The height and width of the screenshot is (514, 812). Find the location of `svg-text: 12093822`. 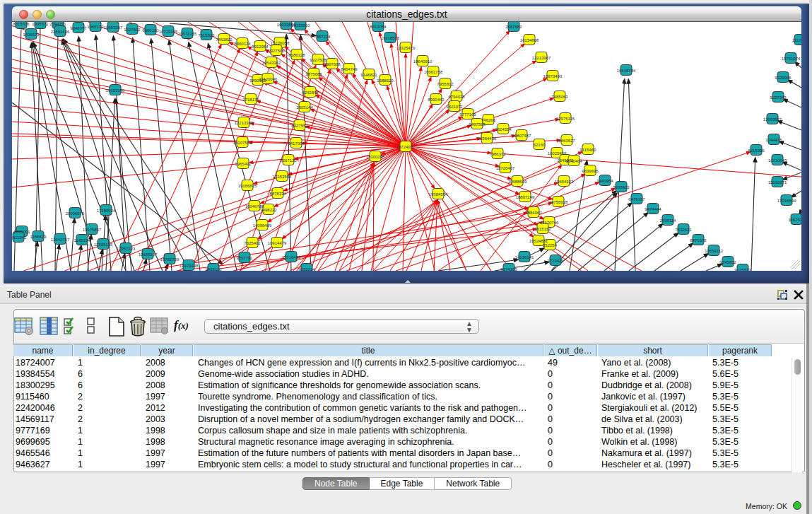

svg-text: 12093822 is located at coordinates (773, 119).